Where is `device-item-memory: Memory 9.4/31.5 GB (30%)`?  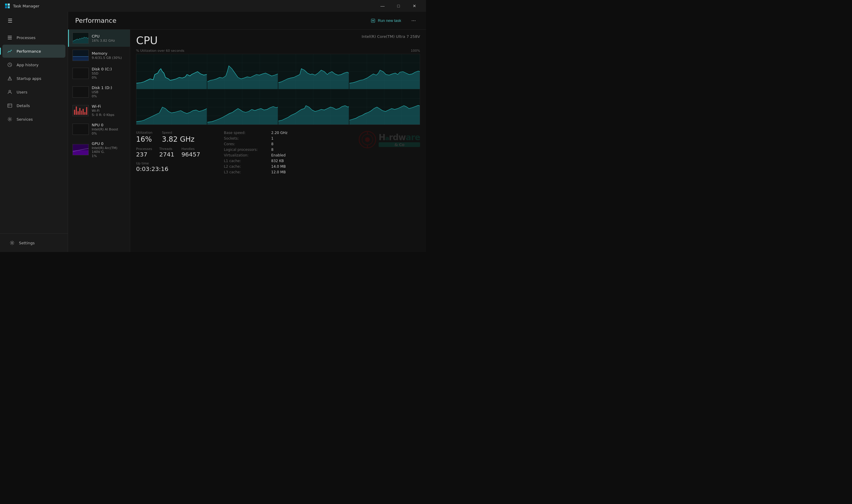
device-item-memory: Memory 9.4/31.5 GB (30%) is located at coordinates (99, 55).